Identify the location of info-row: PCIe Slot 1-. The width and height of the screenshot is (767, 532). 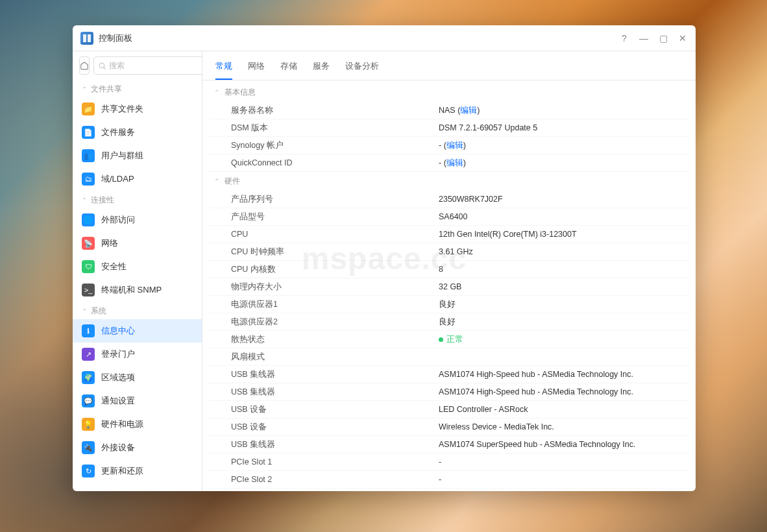
(449, 462).